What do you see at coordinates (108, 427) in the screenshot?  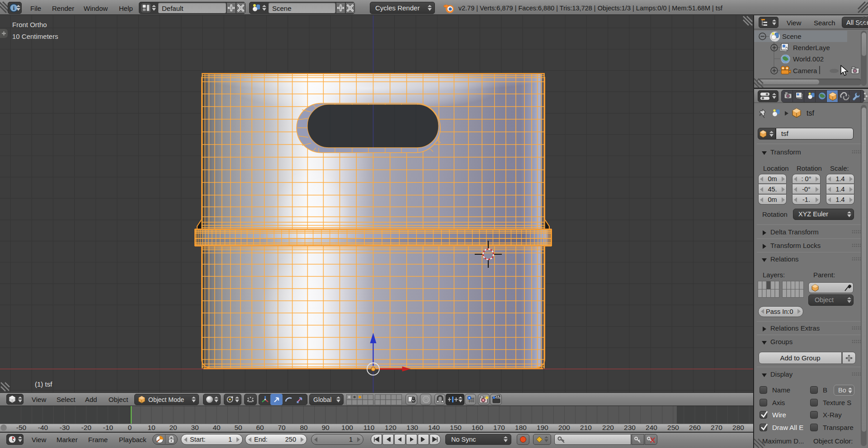 I see `svg-text: -10` at bounding box center [108, 427].